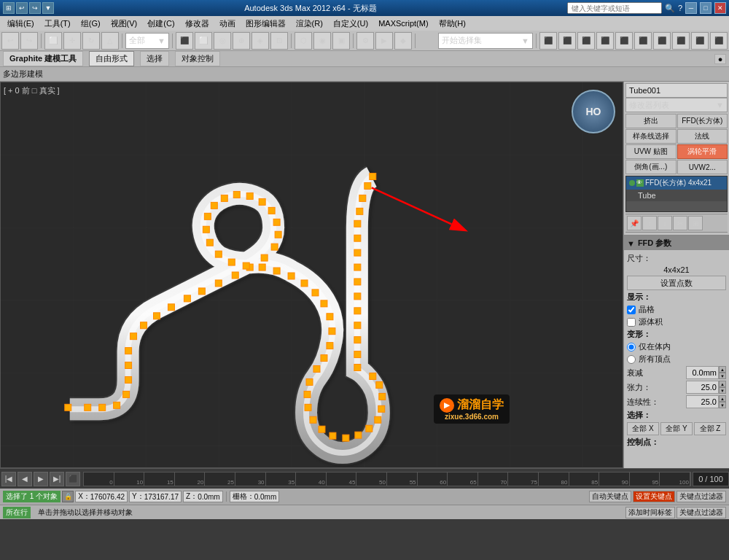 The image size is (729, 560). Describe the element at coordinates (643, 41) in the screenshot. I see `tb-misc-6: ⬛` at that location.